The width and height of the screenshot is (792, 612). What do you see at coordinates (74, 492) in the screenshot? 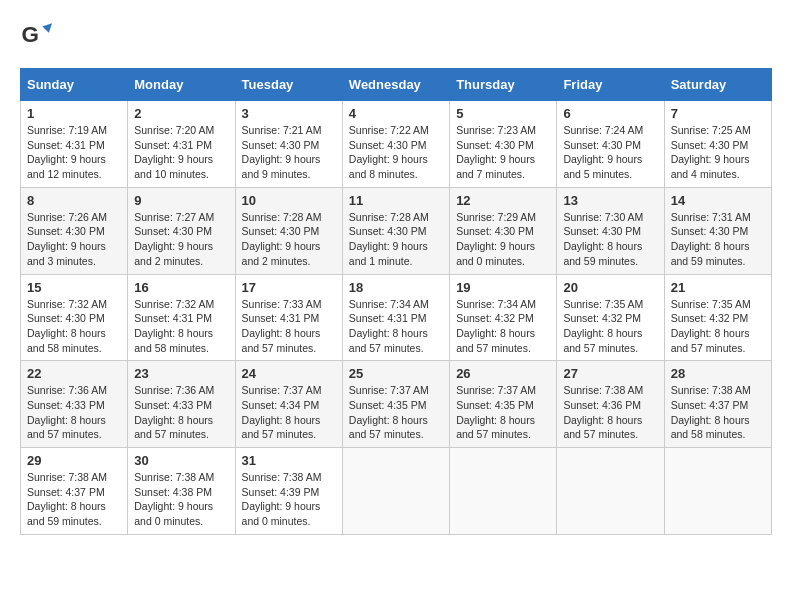
I see `calendar-cell: 29 Sunrise: 7:38 AMSunset: 4:37 PMDaylig…` at bounding box center [74, 492].